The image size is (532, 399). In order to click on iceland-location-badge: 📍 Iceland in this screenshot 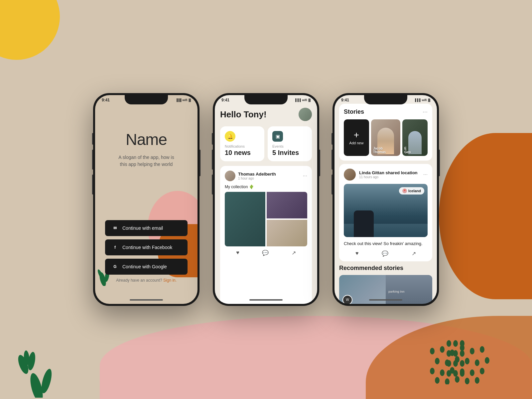, I will do `click(412, 191)`.